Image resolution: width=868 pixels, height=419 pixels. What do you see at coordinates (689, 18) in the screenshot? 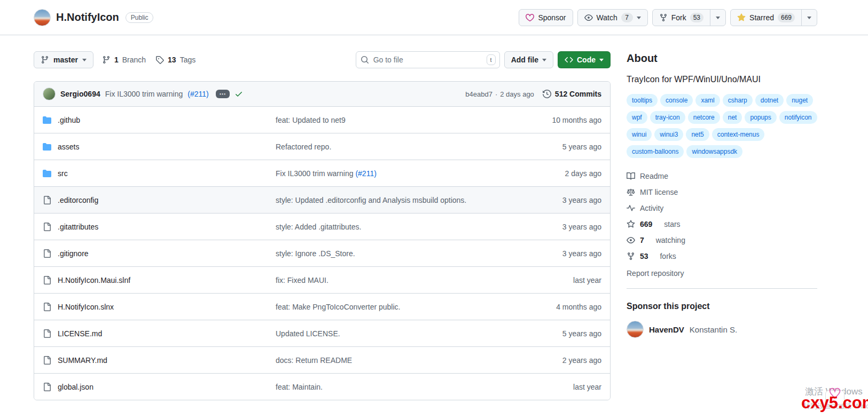
I see `fork-split-button: Fork 53` at bounding box center [689, 18].